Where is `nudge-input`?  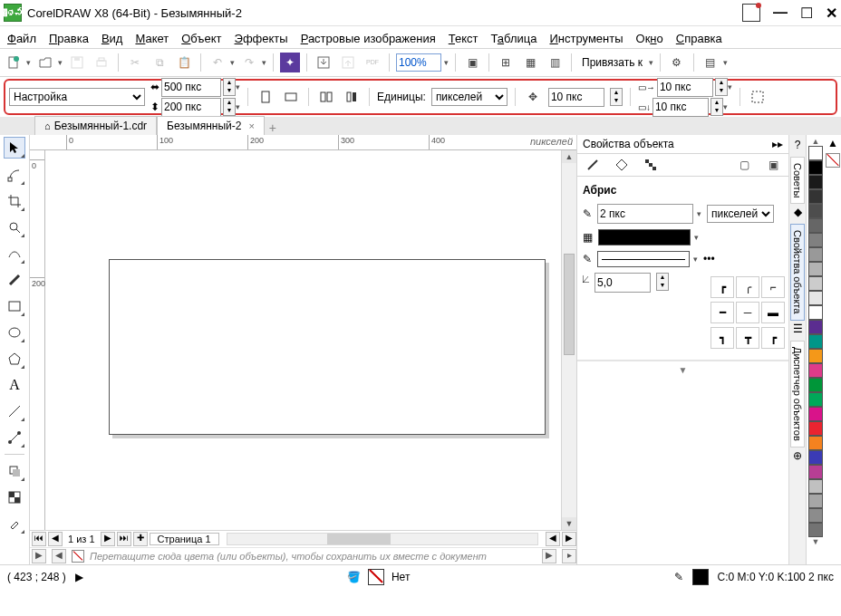 nudge-input is located at coordinates (576, 98).